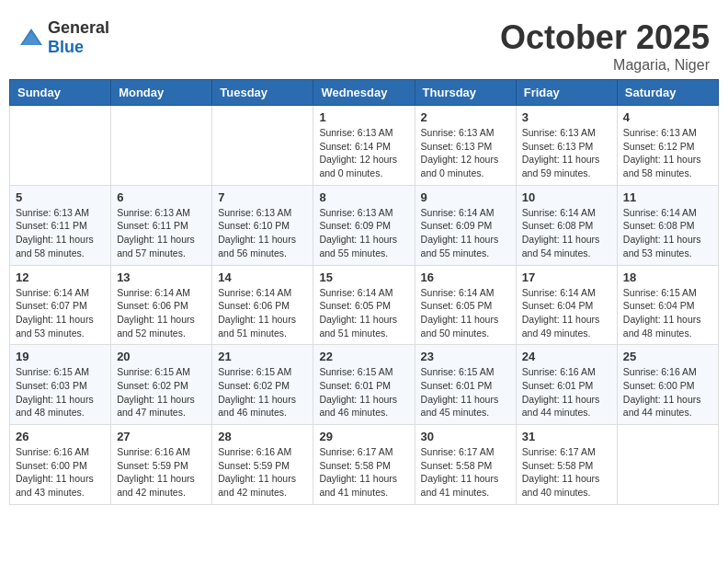 The height and width of the screenshot is (563, 728). Describe the element at coordinates (364, 305) in the screenshot. I see `week-row-2: 12Sunrise: 6:14 AM Sunset: 6:07 PM Dayli…` at that location.